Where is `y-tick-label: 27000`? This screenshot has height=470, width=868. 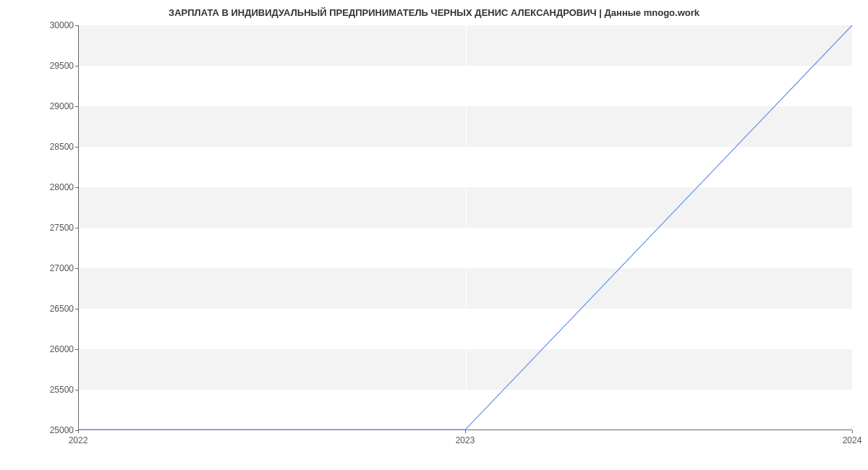 y-tick-label: 27000 is located at coordinates (45, 268).